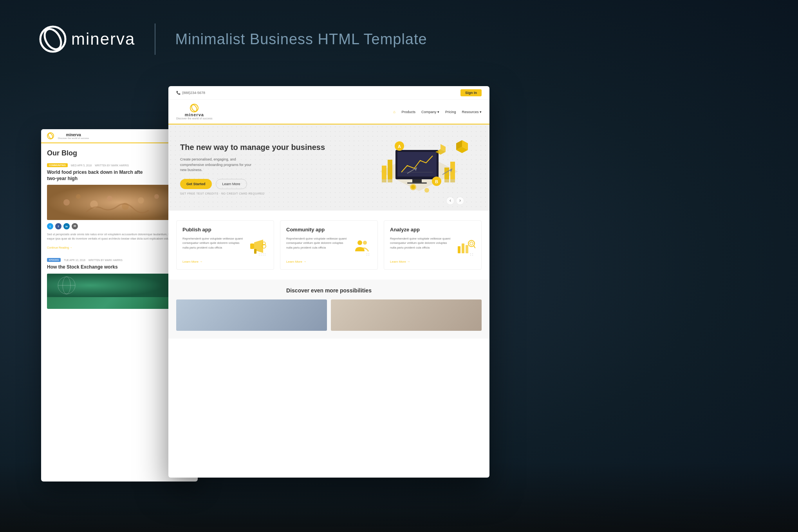 Image resolution: width=798 pixels, height=532 pixels. I want to click on blog-tag-1: COMMUNITIES, so click(57, 165).